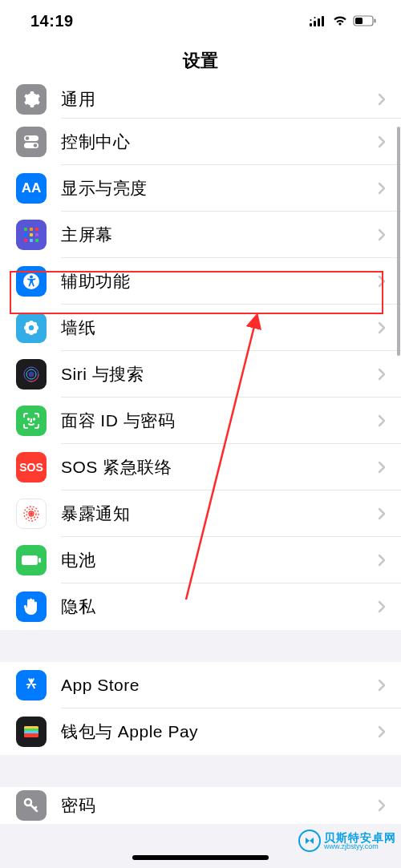 Image resolution: width=401 pixels, height=868 pixels. What do you see at coordinates (200, 281) in the screenshot?
I see `row-accessibility: 辅助功能` at bounding box center [200, 281].